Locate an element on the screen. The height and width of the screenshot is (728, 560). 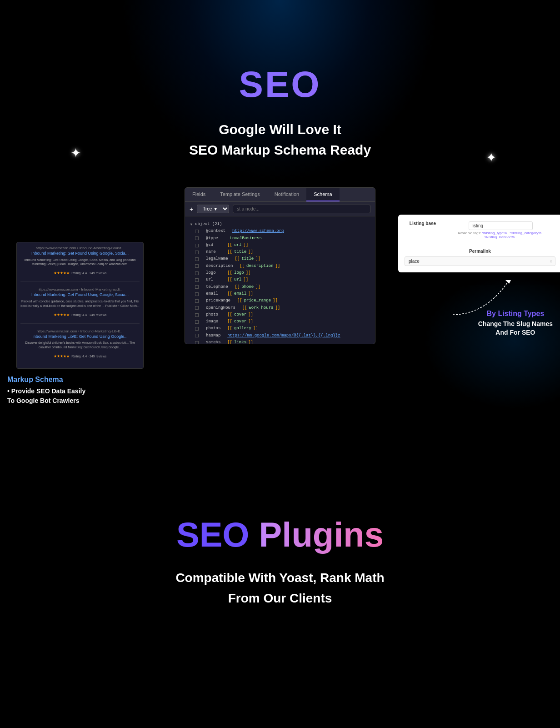
markup-schema-title: Markup Schema is located at coordinates (46, 380).